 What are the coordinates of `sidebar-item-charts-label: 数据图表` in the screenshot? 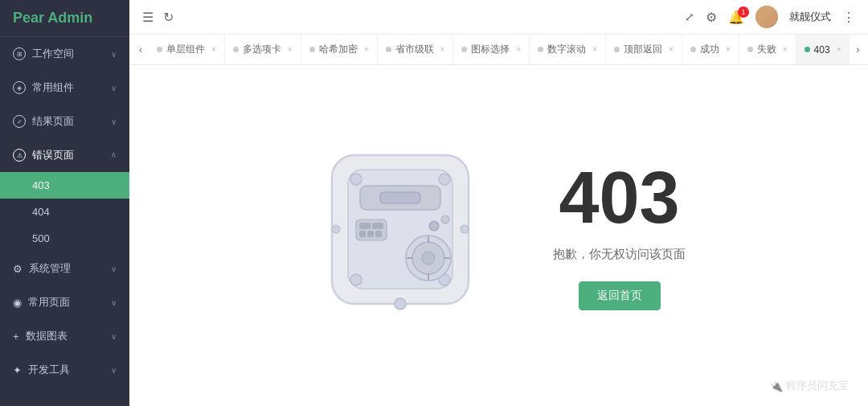 It's located at (47, 336).